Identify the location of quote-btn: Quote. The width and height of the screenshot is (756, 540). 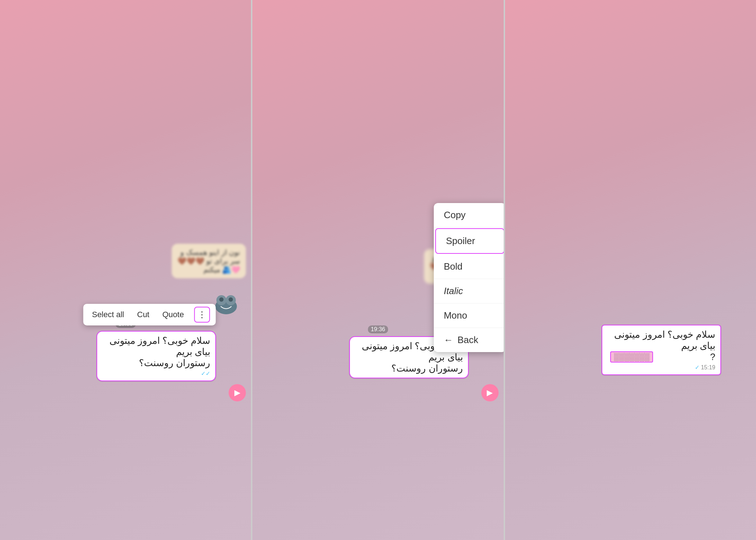
(173, 315).